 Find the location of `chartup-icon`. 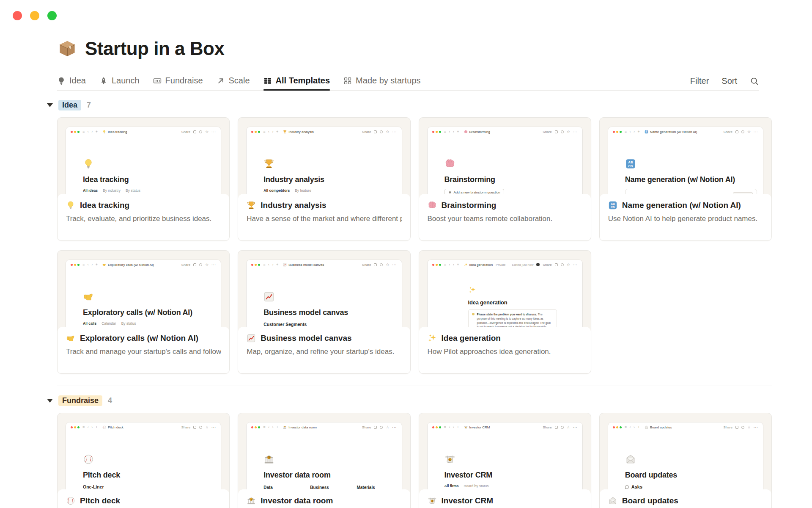

chartup-icon is located at coordinates (251, 338).